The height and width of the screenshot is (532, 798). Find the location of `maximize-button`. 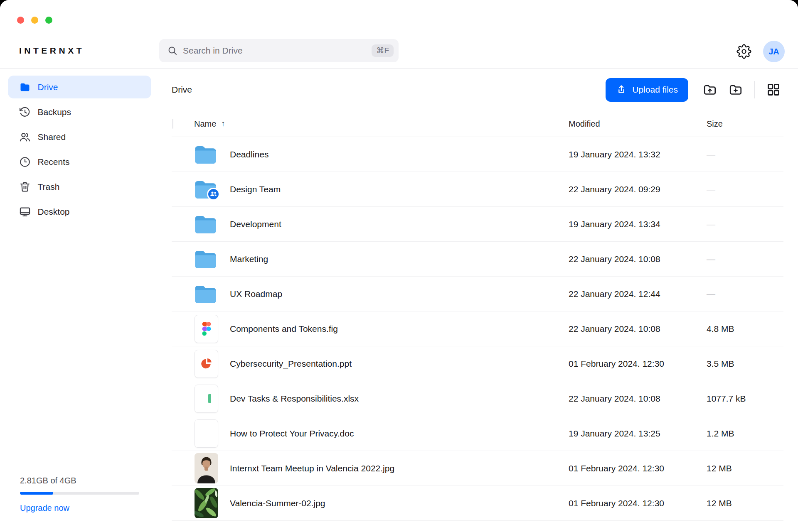

maximize-button is located at coordinates (49, 20).